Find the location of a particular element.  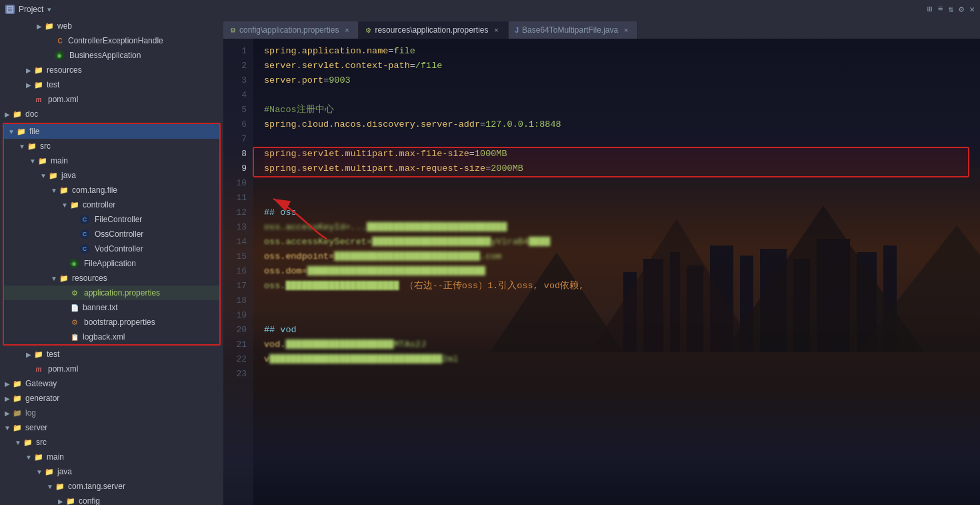

item-label: server is located at coordinates (36, 428).